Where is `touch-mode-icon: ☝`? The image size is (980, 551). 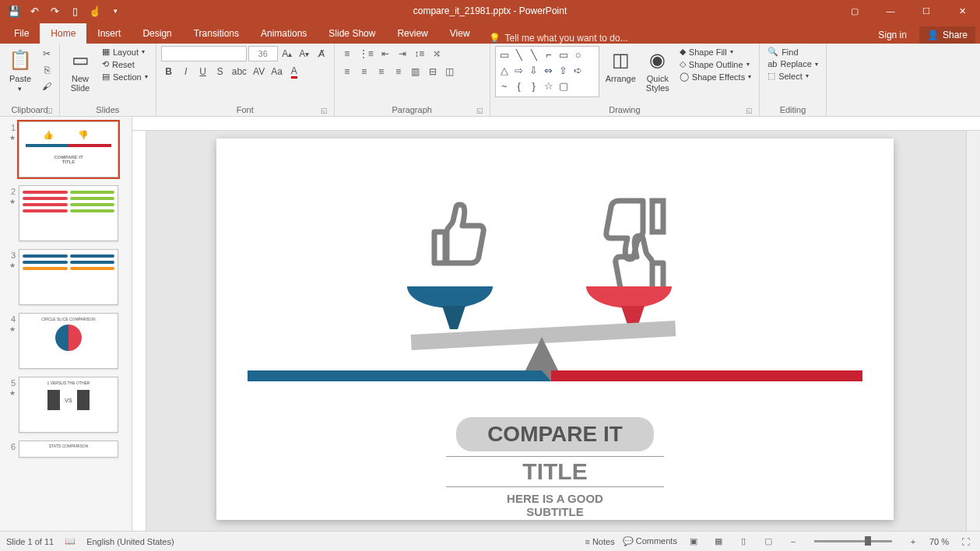
touch-mode-icon: ☝ is located at coordinates (95, 11).